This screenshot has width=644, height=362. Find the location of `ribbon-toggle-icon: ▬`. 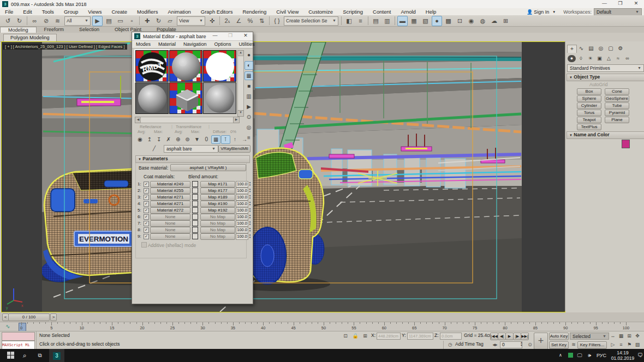

ribbon-toggle-icon: ▬ is located at coordinates (403, 21).